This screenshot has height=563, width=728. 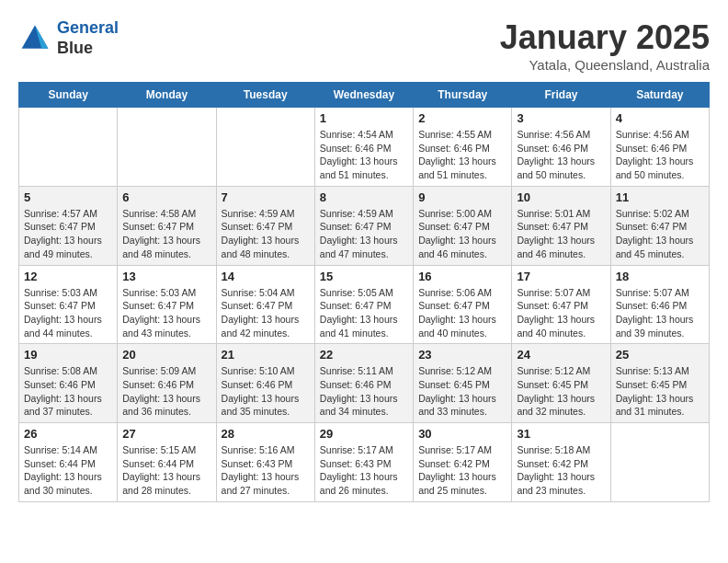 I want to click on day-number: 15, so click(x=364, y=276).